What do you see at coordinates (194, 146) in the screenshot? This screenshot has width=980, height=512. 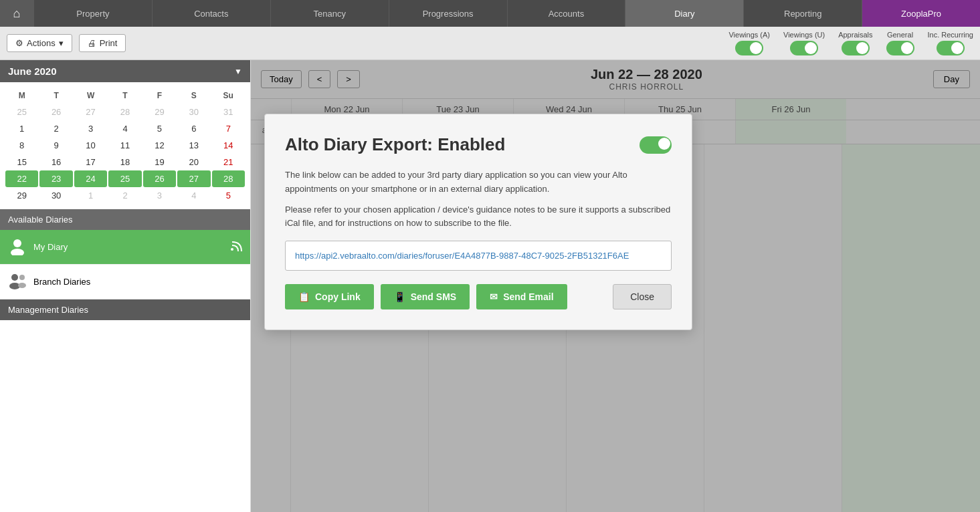 I see `cal-day: 13` at bounding box center [194, 146].